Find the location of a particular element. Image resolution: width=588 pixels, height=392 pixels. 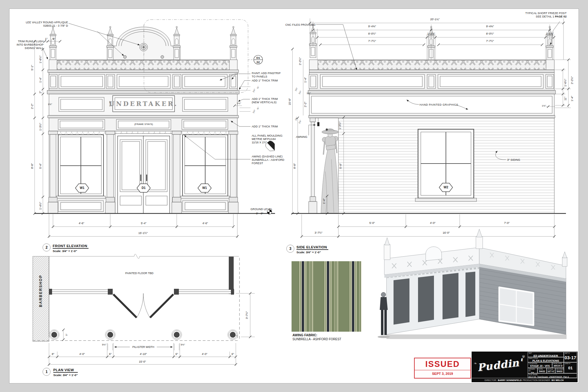

plan-view-drawing is located at coordinates (136, 298).